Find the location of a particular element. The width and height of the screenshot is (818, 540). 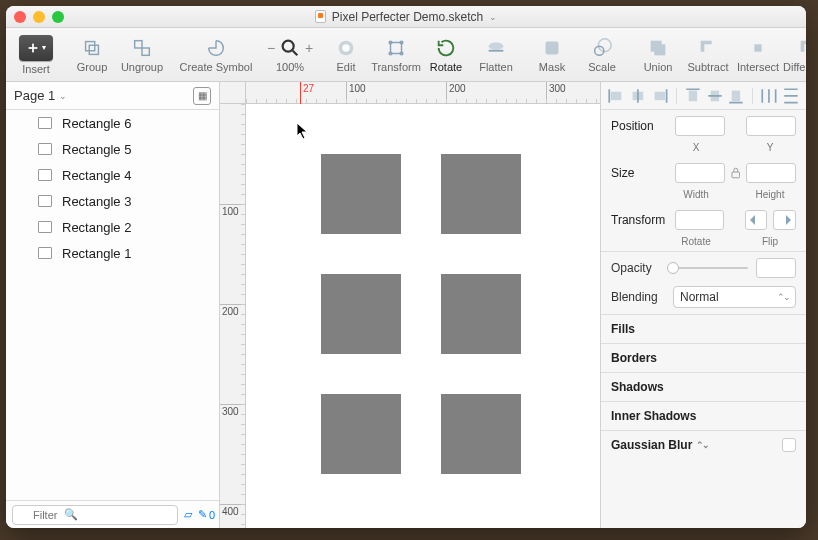

filter-input is located at coordinates (95, 515).